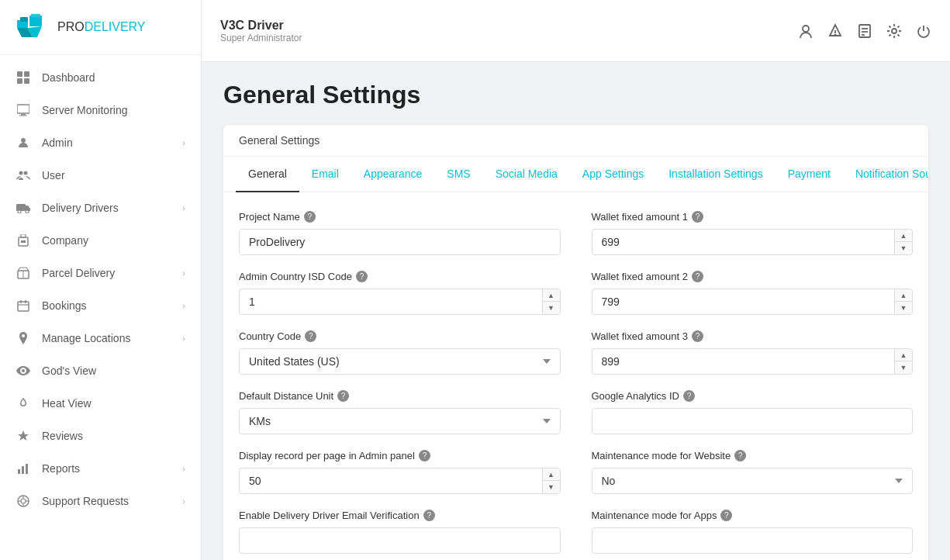  I want to click on spinner-up-wallet-2: ▲, so click(903, 296).